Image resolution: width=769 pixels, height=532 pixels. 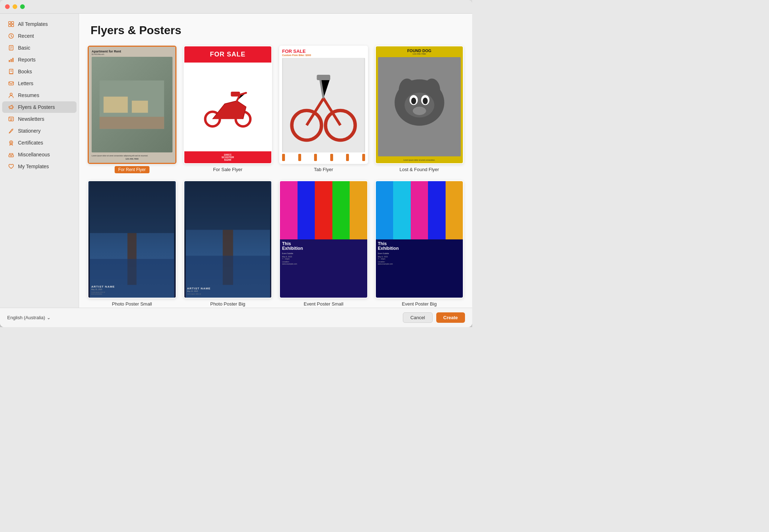 What do you see at coordinates (11, 24) in the screenshot?
I see `grid-icon` at bounding box center [11, 24].